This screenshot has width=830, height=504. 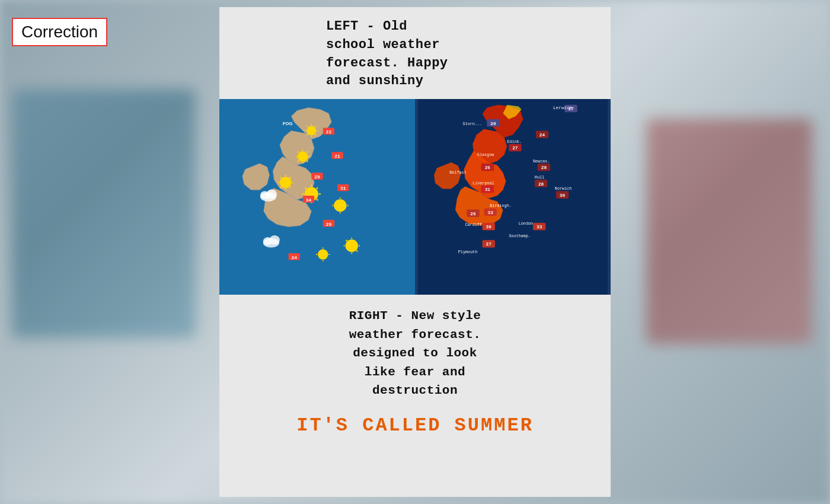 What do you see at coordinates (415, 426) in the screenshot?
I see `banner-text: IT'S CALLED SUMMER` at bounding box center [415, 426].